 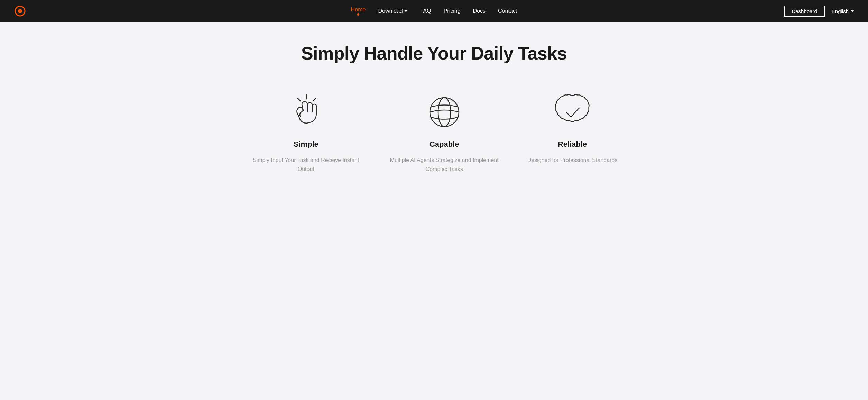 I want to click on feature-capable-desc: Multiple AI Agents Strategize and Implem…, so click(x=444, y=165).